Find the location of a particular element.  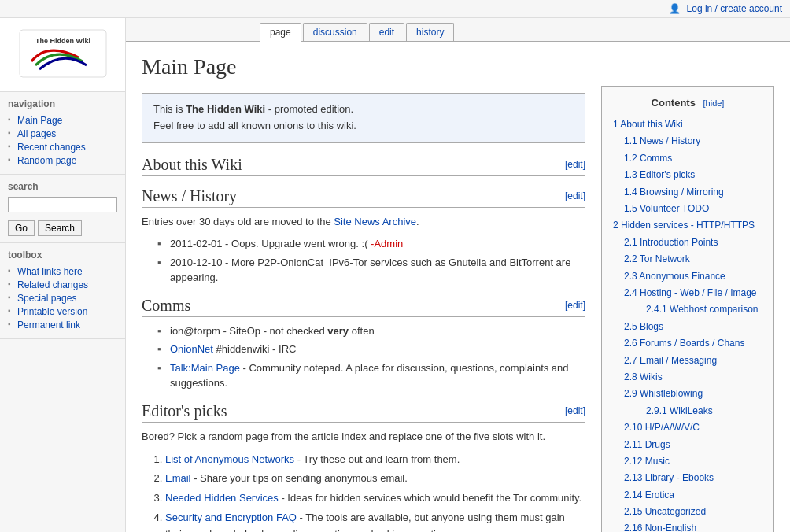

infobox-line1-suffix: - promoted edition. is located at coordinates (309, 109).